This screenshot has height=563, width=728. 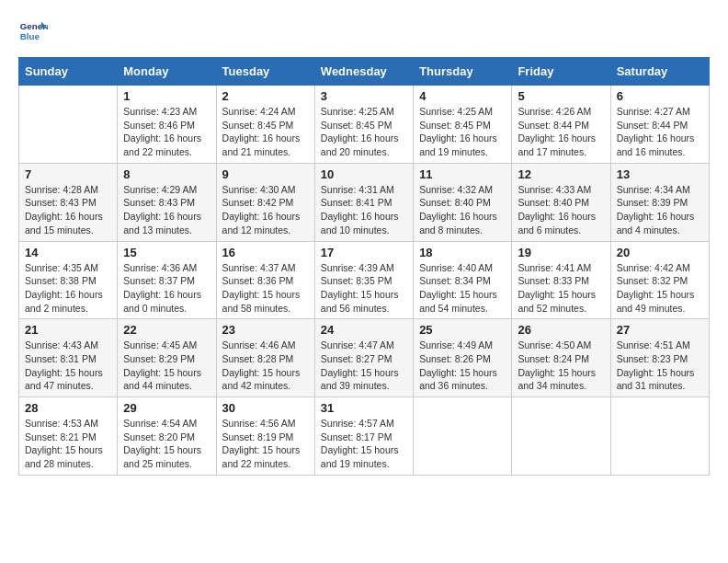 What do you see at coordinates (364, 436) in the screenshot?
I see `calendar-cell: 31Sunrise: 4:57 AM Sunset: 8:17 PM Dayli…` at bounding box center [364, 436].